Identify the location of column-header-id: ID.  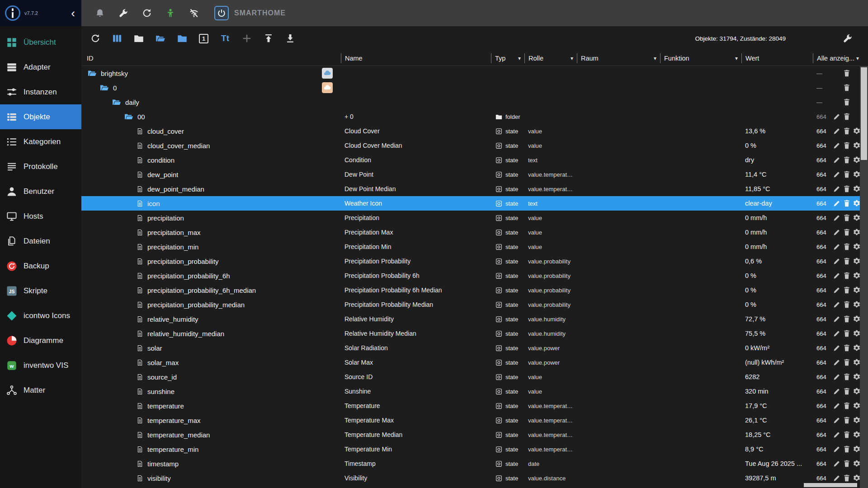
(211, 58).